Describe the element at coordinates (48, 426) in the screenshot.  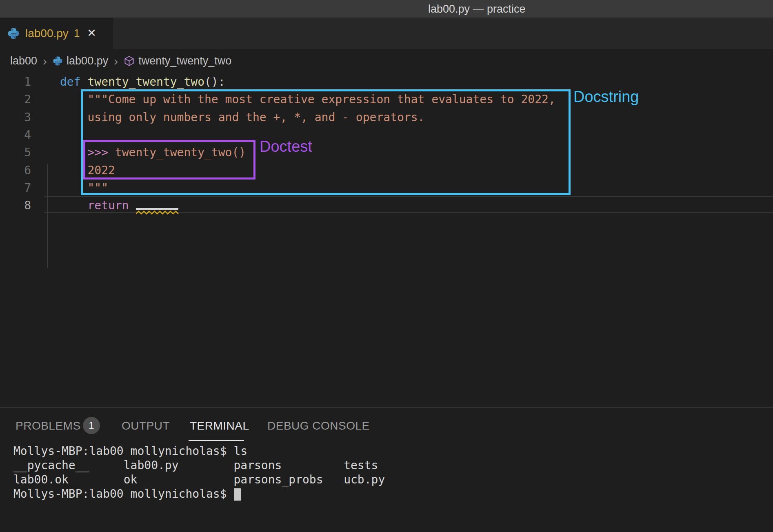
I see `panel-tab-problems: PROBLEMS` at that location.